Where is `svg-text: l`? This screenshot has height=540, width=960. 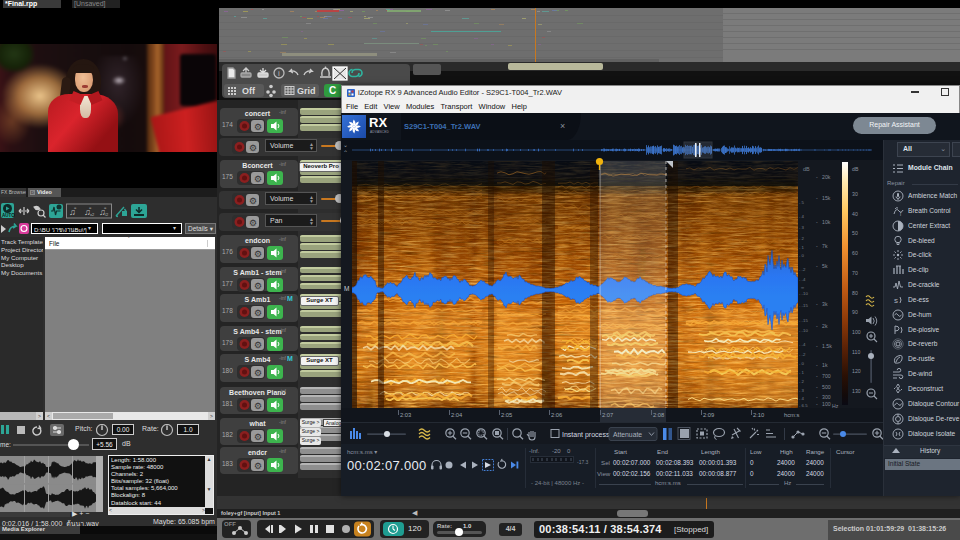
svg-text: l is located at coordinates (900, 214).